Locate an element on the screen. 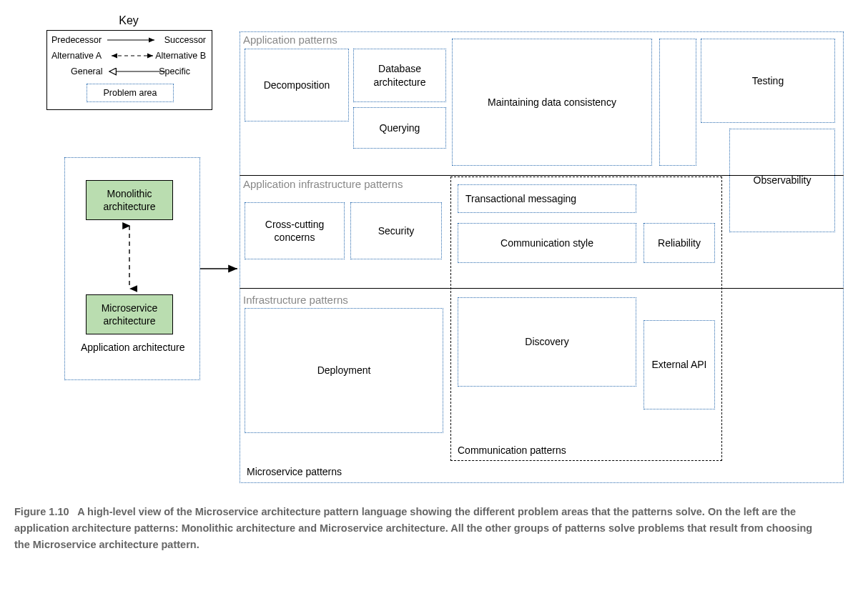 The height and width of the screenshot is (616, 858). microservice-architecture: Microservice architecture is located at coordinates (129, 314).